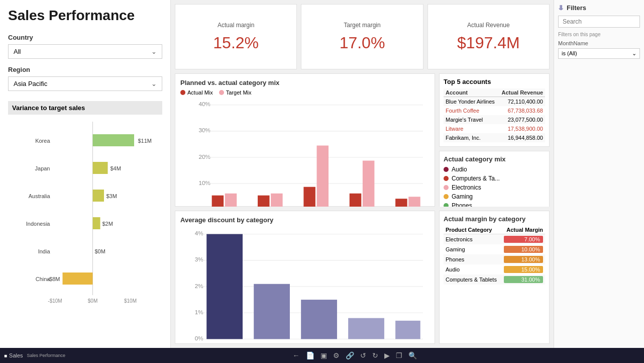 The width and height of the screenshot is (644, 363). Describe the element at coordinates (473, 249) in the screenshot. I see `category-cell: Gaming` at that location.